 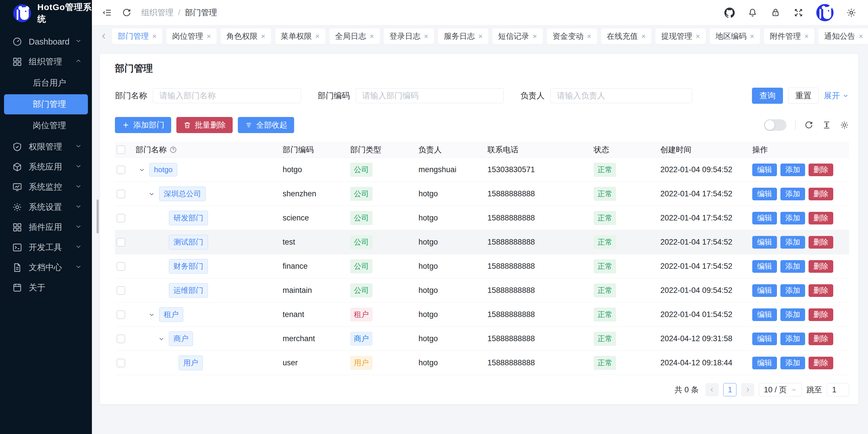 What do you see at coordinates (46, 187) in the screenshot?
I see `sidebar-item-system-monitor: 系统监控` at bounding box center [46, 187].